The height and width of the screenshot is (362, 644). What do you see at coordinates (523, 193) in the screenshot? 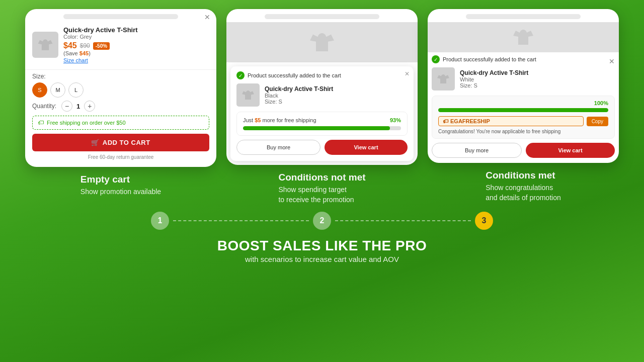
I see `phone3-scenario-desc: Show congratulations and details of prom…` at bounding box center [523, 193].